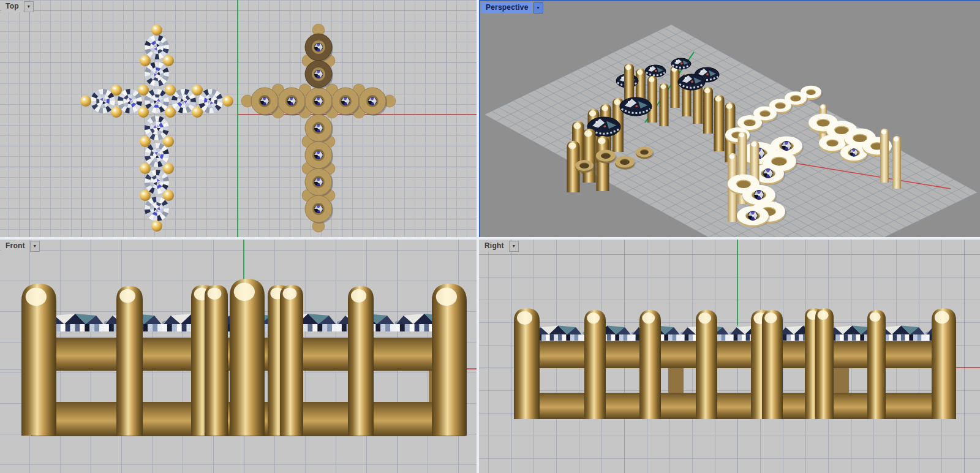  I want to click on viewport-label-perspective: Perspective, so click(507, 7).